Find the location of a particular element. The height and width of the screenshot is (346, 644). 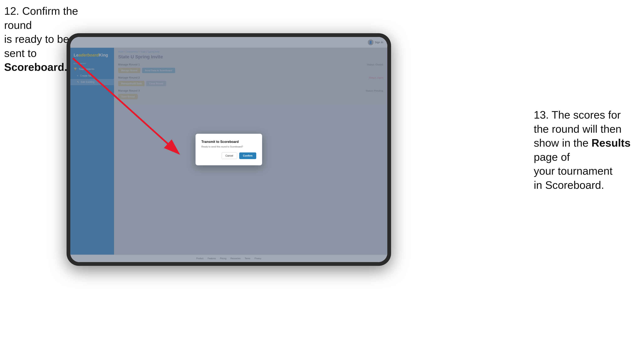

cancel-button: Cancel is located at coordinates (230, 156).